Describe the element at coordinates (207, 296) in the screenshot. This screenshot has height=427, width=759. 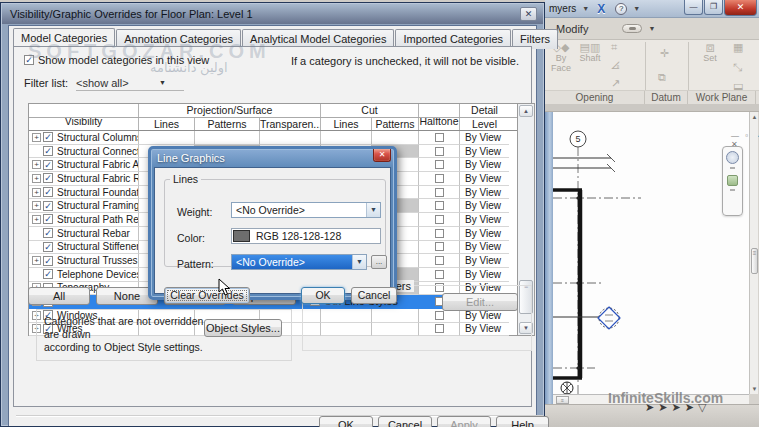
I see `clear-overrides-button: Clear Overrides` at that location.